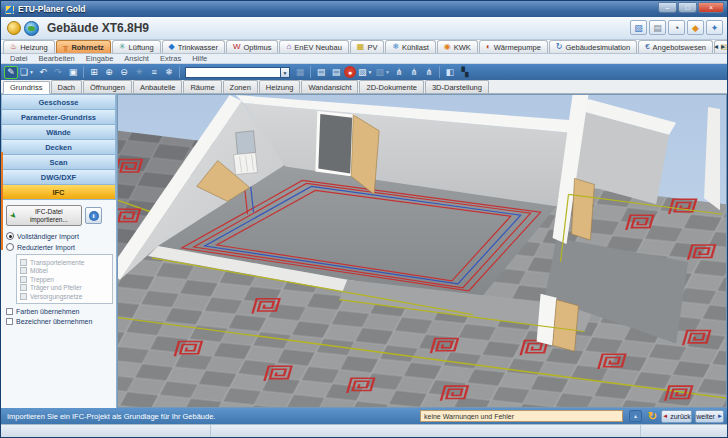 The width and height of the screenshot is (728, 438). I want to click on ifc-panel: ➤ IFC-Datei importieren... i Vollständig…, so click(58, 262).